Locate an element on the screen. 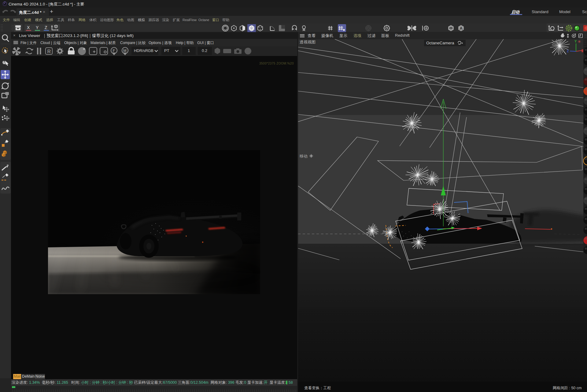  svg-text: 透视视图 is located at coordinates (308, 42).